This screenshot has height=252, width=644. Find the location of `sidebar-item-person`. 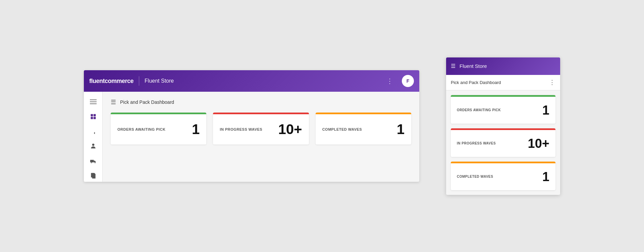

sidebar-item-person is located at coordinates (93, 146).